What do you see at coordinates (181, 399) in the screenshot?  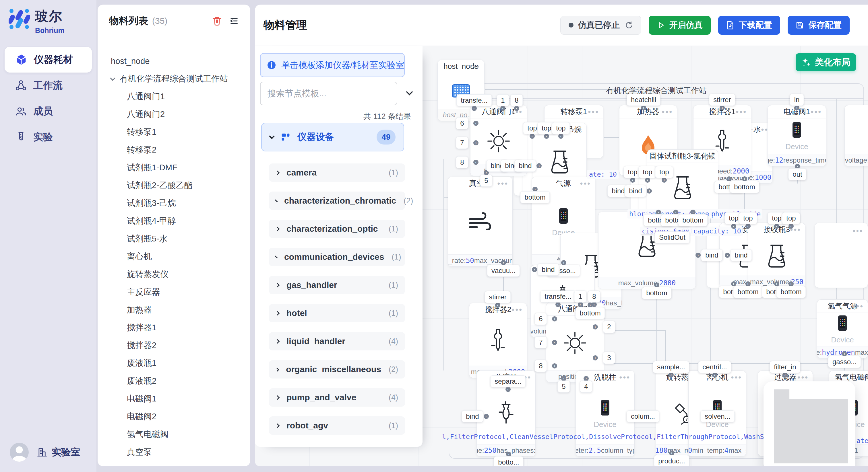 I see `tree-item: 电磁阀1` at bounding box center [181, 399].